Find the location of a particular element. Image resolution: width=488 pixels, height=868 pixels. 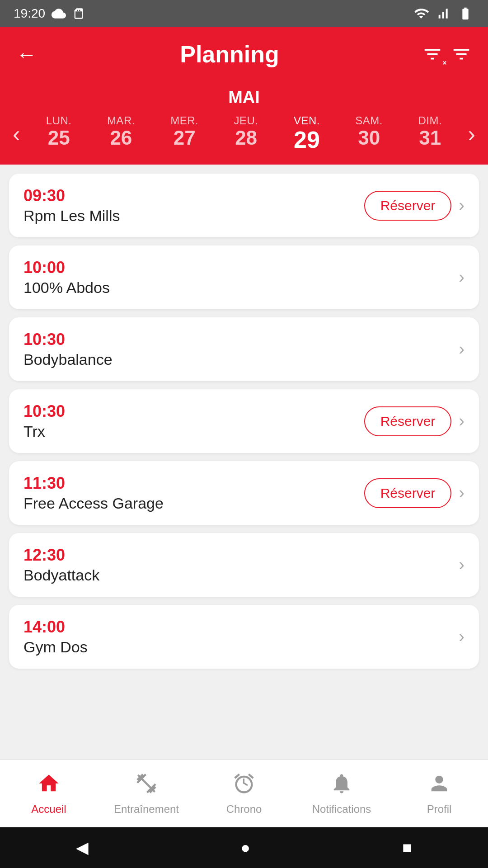

schedule-name: Trx is located at coordinates (44, 431).